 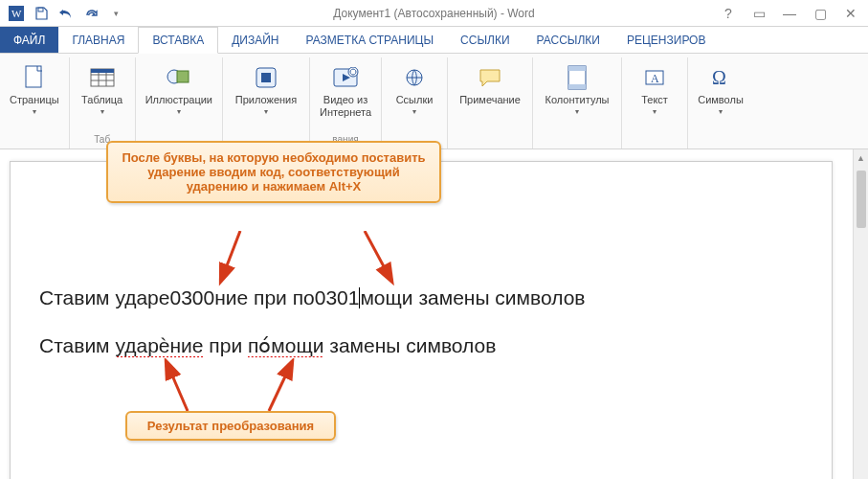 I want to click on tab-mailings: РАССЫЛКИ, so click(x=568, y=40).